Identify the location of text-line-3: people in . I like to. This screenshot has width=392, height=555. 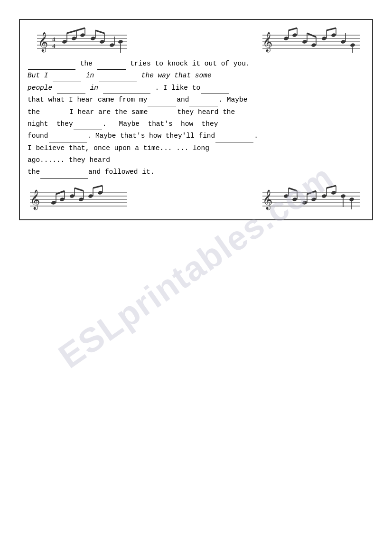
(196, 88).